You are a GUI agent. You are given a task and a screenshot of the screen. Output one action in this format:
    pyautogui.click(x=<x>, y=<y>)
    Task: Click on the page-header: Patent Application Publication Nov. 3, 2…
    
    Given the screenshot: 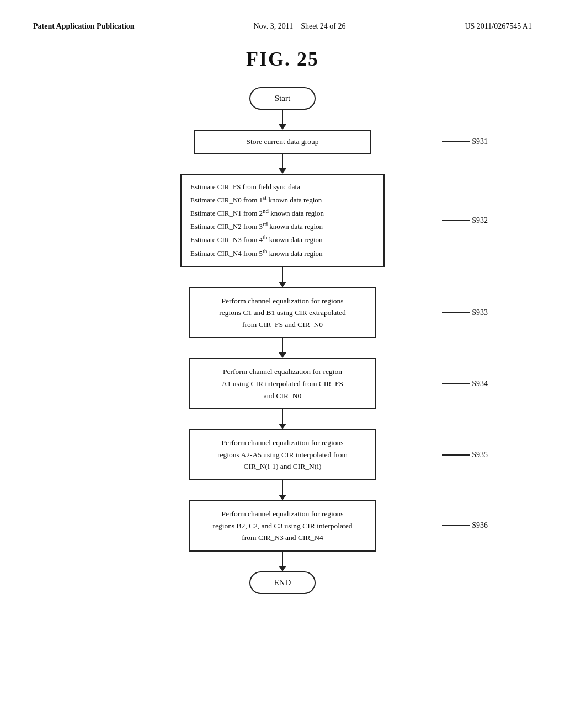 What is the action you would take?
    pyautogui.click(x=282, y=26)
    